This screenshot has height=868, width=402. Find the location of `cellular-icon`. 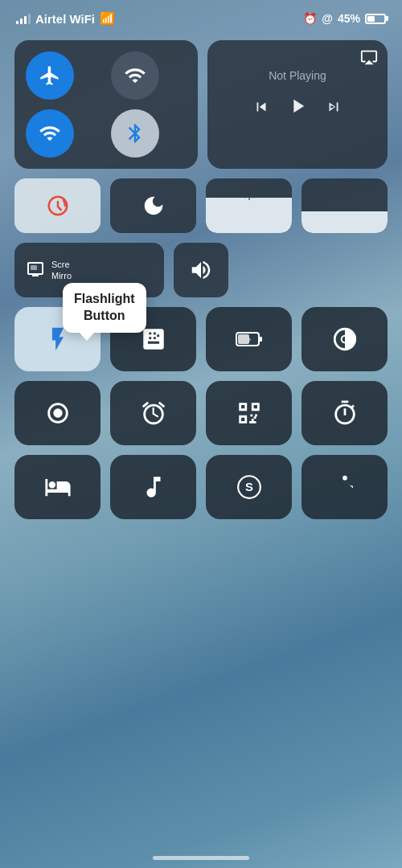

cellular-icon is located at coordinates (135, 76).